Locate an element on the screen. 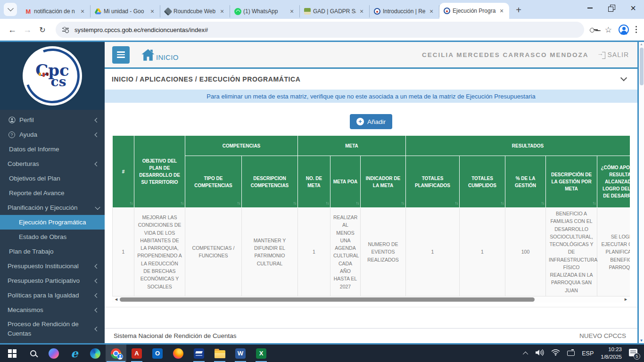 The height and width of the screenshot is (362, 644). taskbar-outlook is located at coordinates (157, 354).